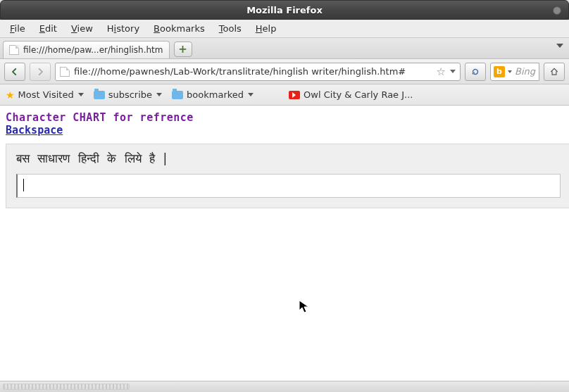  I want to click on tab-label: file:///home/paw...er/hinglish.htm, so click(93, 50).